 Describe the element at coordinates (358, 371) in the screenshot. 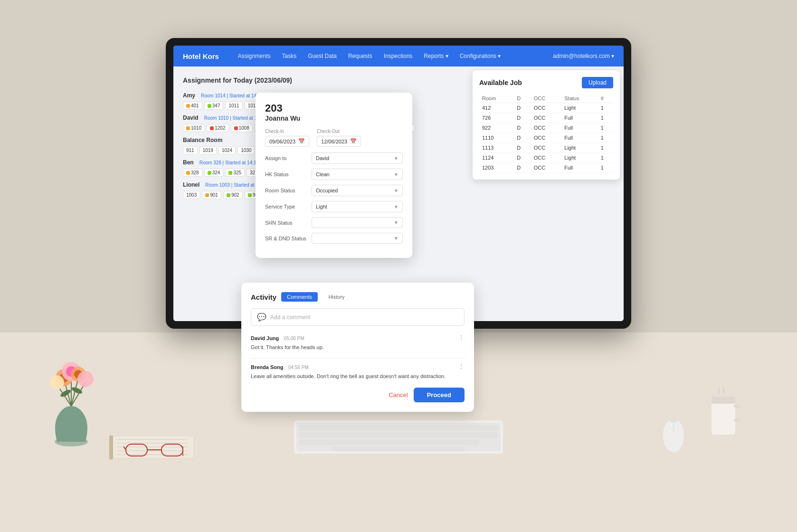

I see `comment-brenda: Brenda Song 04:58 PM ⋮ Leave all ameniti…` at that location.